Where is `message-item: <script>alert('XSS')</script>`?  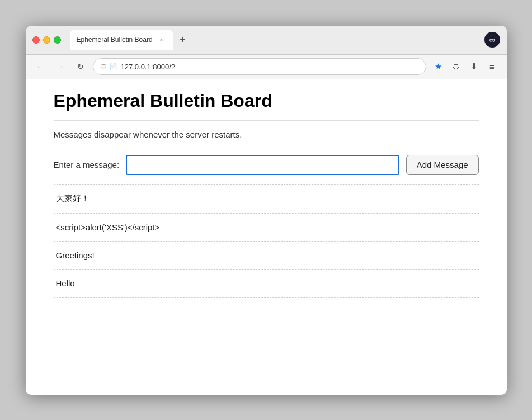 message-item: <script>alert('XSS')</script> is located at coordinates (266, 228).